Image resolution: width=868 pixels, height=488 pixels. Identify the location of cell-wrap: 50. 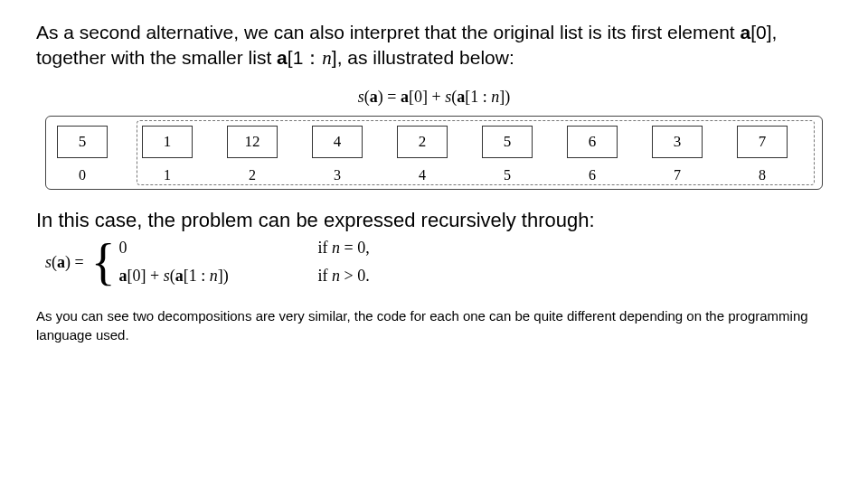
(82, 155).